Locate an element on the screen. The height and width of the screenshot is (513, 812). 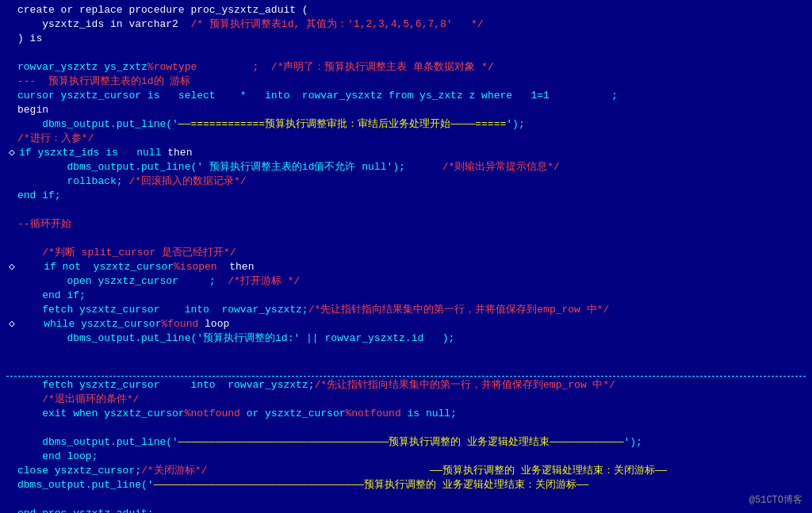
code-line: begin is located at coordinates (406, 110).